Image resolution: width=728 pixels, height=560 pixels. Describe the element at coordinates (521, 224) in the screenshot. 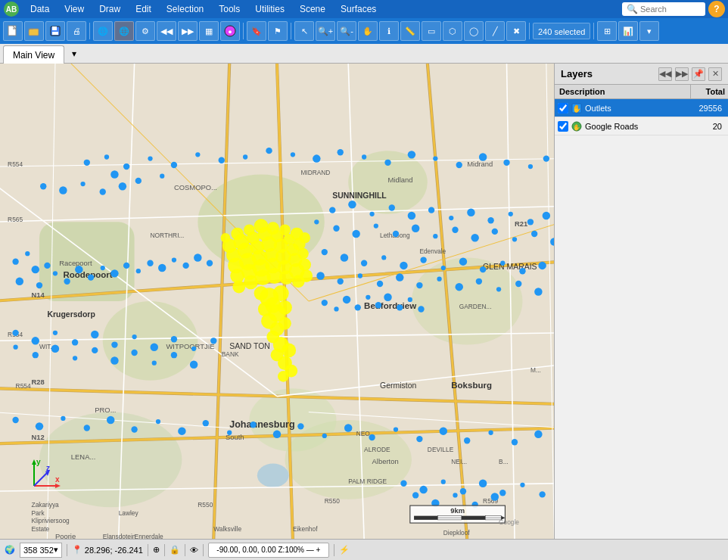

I see `svg-text: R21` at that location.